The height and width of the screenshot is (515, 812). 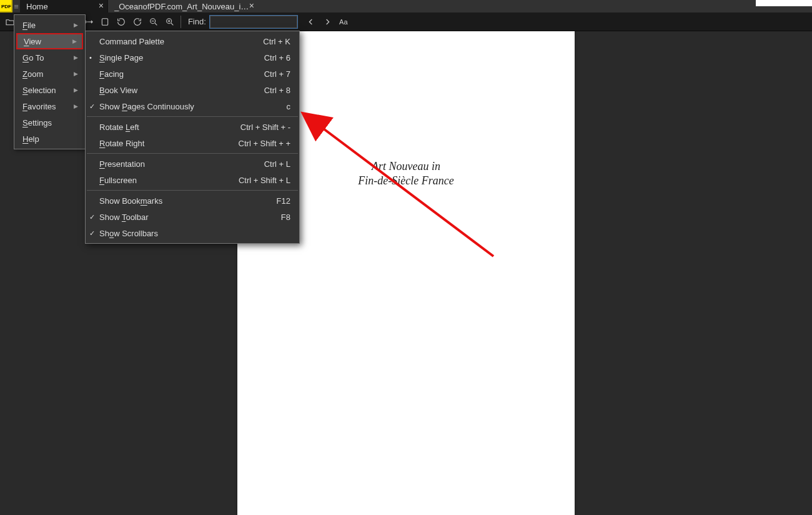 What do you see at coordinates (131, 201) in the screenshot?
I see `submenu-label: Show Bookmarks` at bounding box center [131, 201].